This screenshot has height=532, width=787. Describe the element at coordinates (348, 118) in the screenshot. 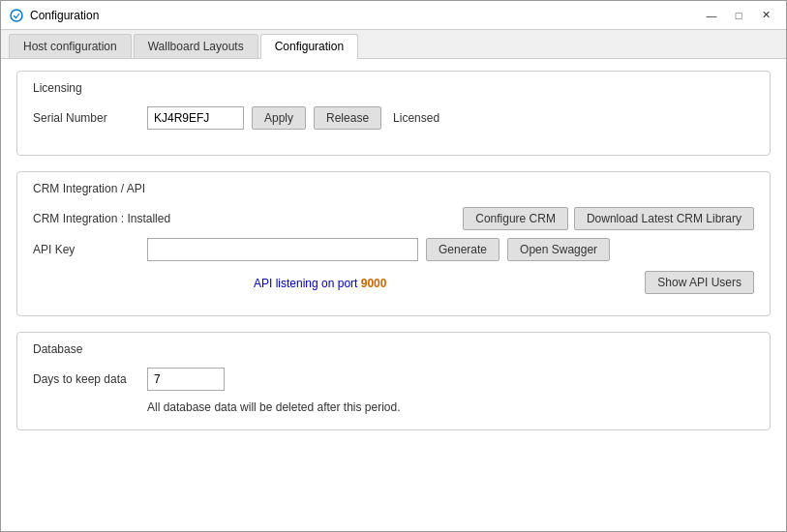

I see `release-button: Release` at that location.